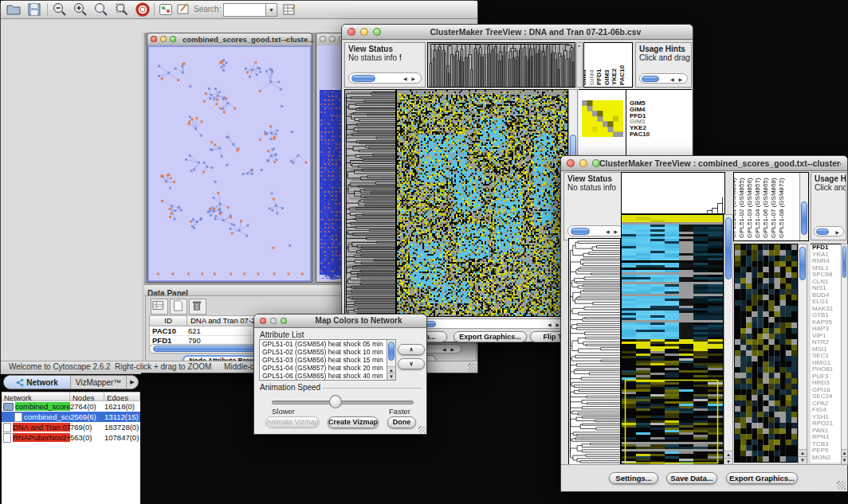  Describe the element at coordinates (766, 354) in the screenshot. I see `tv2-zoom-heatmap` at that location.